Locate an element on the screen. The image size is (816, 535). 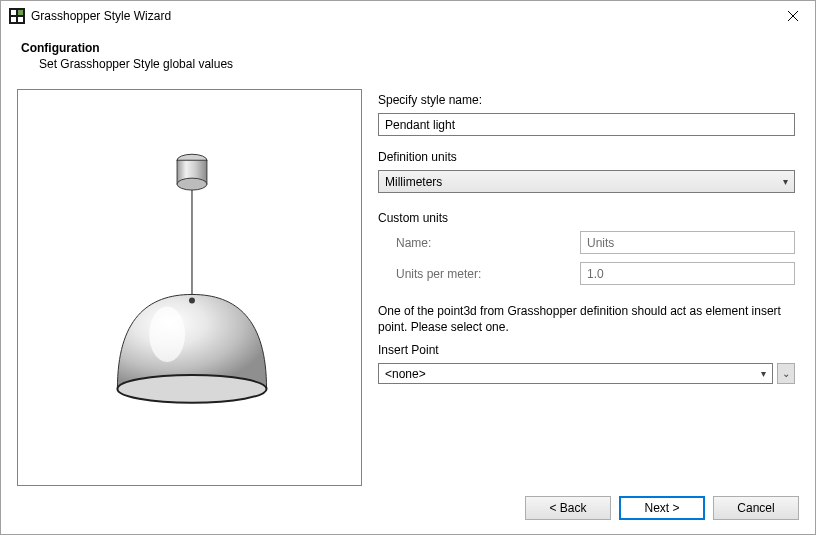
custom-units-section: Custom units Name: Units per meter: is located at coordinates (586, 248).